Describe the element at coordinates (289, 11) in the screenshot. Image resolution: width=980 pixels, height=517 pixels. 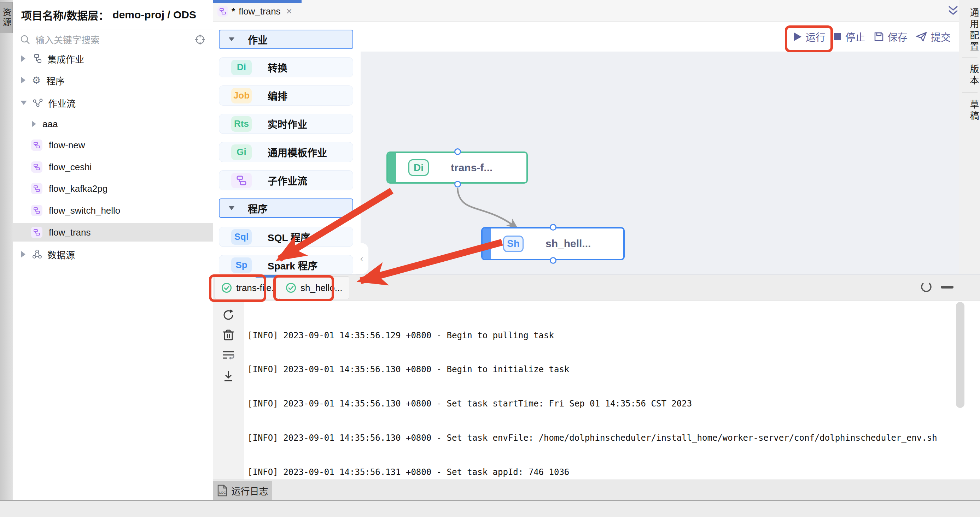
I see `tab-close-icon: ×` at that location.